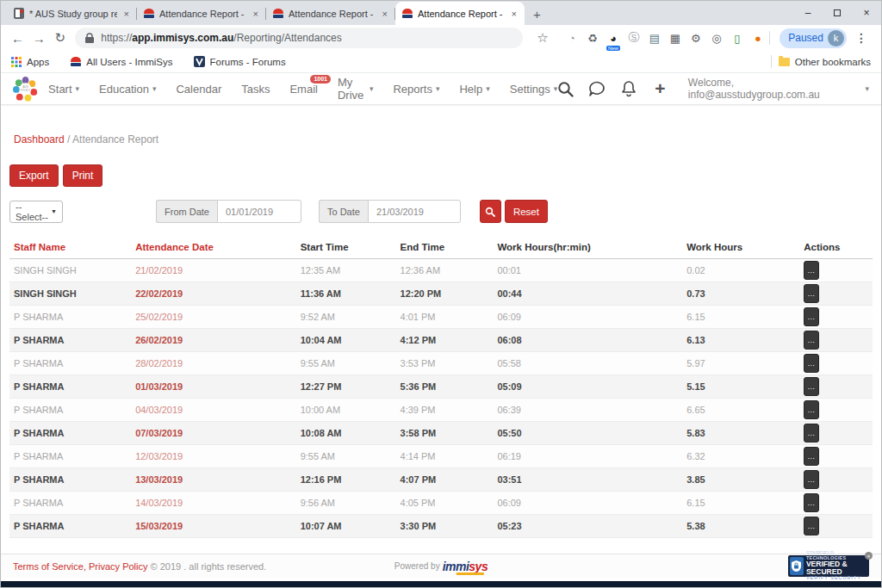  Describe the element at coordinates (72, 14) in the screenshot. I see `tab-aus-study-group: * AUS Study group reporting tha ×` at that location.